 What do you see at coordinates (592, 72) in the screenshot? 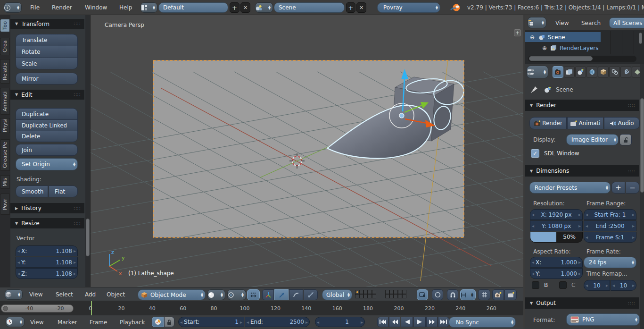
I see `tab-world` at bounding box center [592, 72].